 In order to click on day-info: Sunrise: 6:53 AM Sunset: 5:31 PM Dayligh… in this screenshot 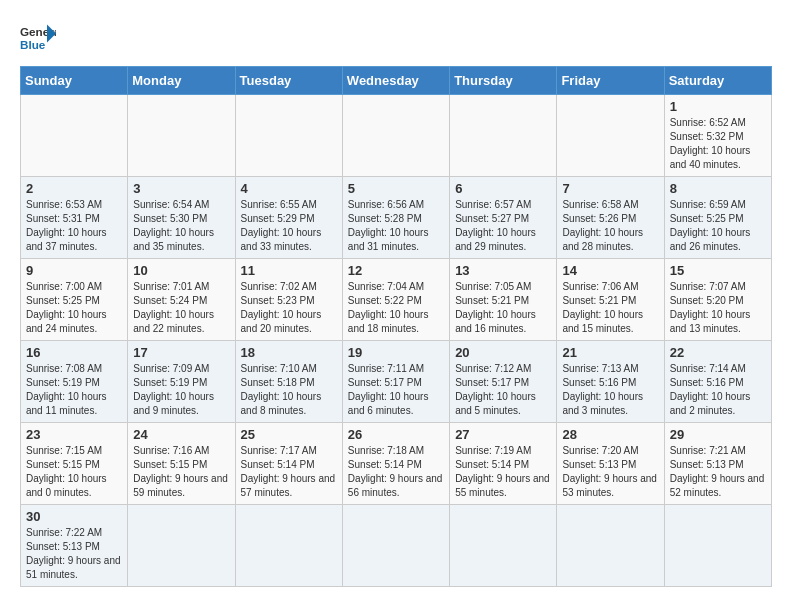, I will do `click(74, 226)`.